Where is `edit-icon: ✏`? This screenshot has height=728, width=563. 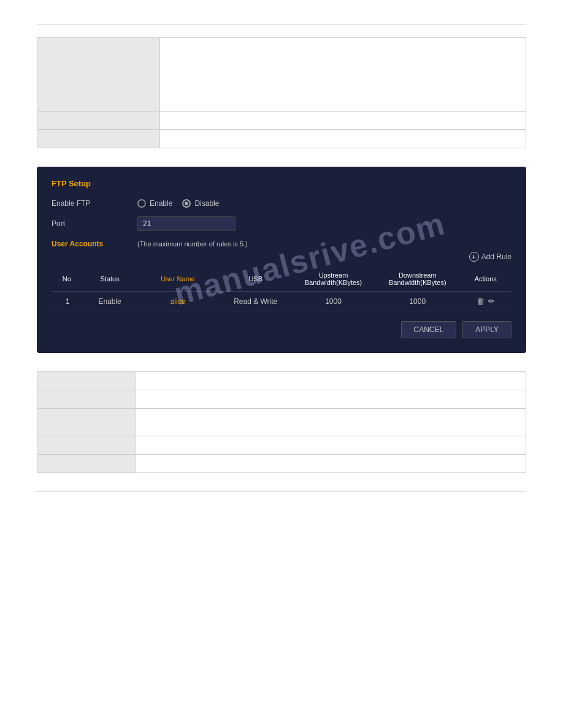
edit-icon: ✏ is located at coordinates (492, 301).